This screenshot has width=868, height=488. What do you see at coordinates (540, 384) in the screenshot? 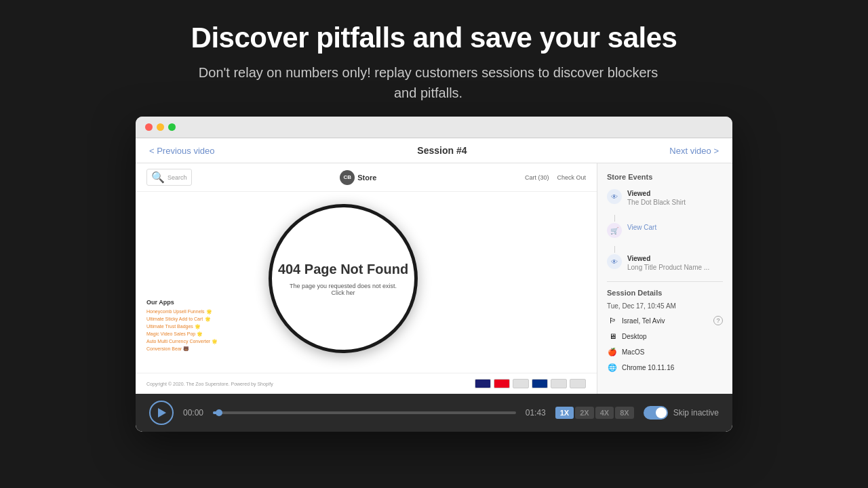
I see `paypal-icon` at bounding box center [540, 384].